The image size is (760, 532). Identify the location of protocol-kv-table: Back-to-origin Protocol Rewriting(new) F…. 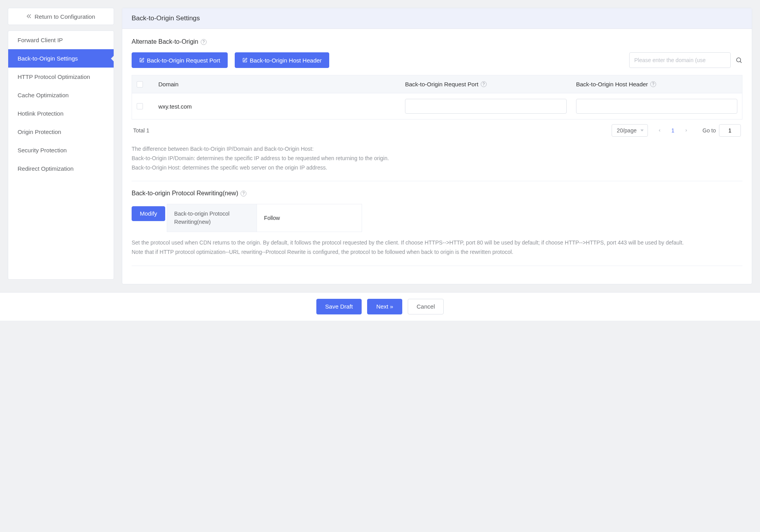
(264, 218).